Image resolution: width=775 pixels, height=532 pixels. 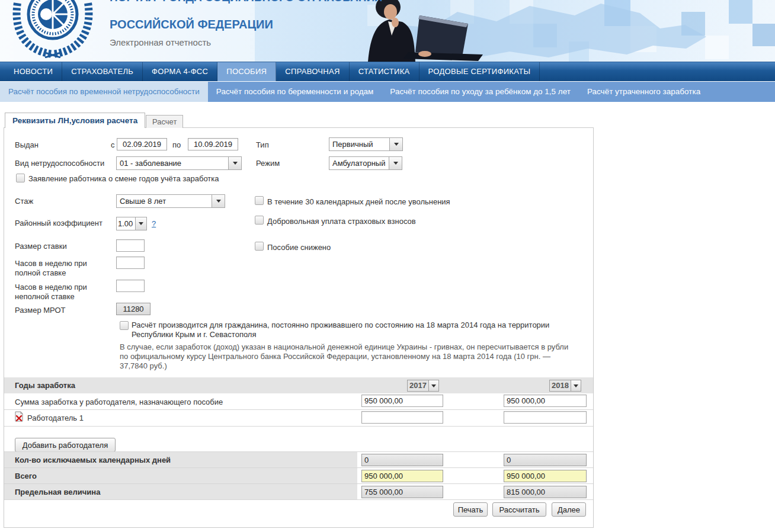 What do you see at coordinates (191, 25) in the screenshot?
I see `portal-title-line2: РОССИЙСКОЙ ФЕДЕРАЦИИ` at bounding box center [191, 25].